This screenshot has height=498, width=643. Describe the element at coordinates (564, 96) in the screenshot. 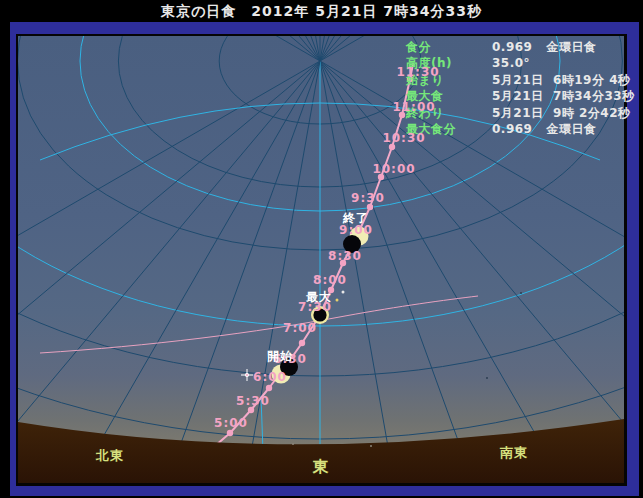

I see `info-value: 5月21日 7時34分33秒` at that location.